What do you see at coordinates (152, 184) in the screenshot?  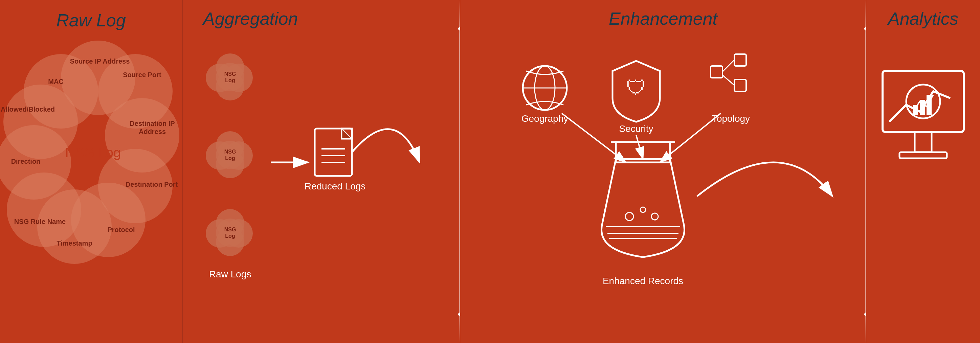 I see `svg-text: Destination Port` at bounding box center [152, 184].